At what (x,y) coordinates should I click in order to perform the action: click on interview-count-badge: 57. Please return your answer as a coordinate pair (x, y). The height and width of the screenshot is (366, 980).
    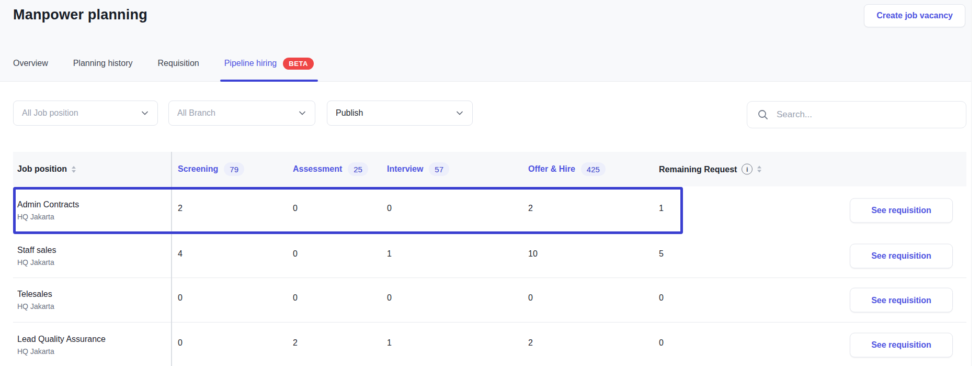
    Looking at the image, I should click on (439, 169).